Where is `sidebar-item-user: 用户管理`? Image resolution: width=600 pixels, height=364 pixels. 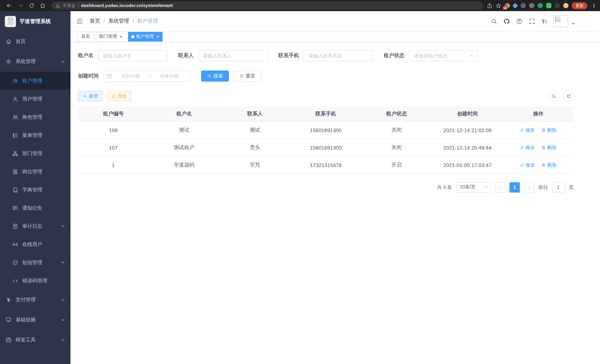
sidebar-item-user: 用户管理 is located at coordinates (35, 99).